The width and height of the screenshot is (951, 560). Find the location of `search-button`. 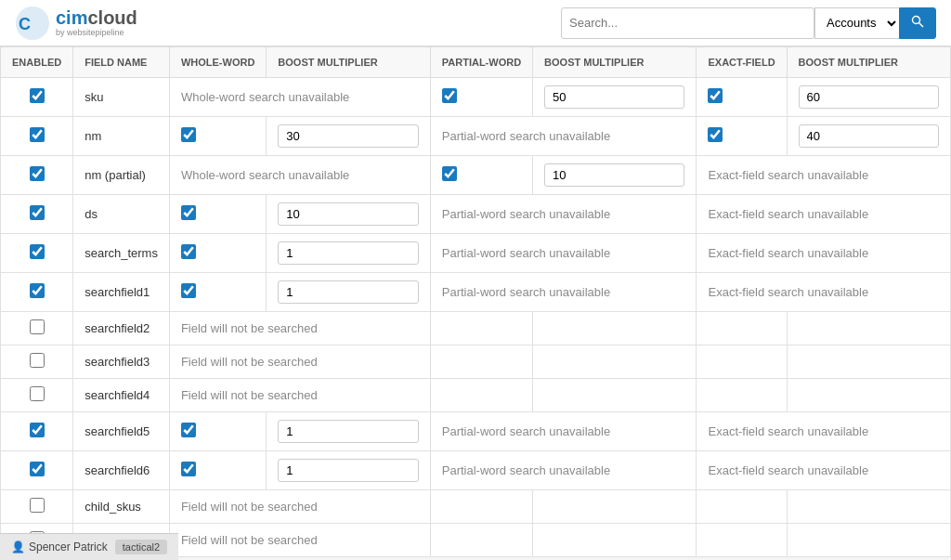

search-button is located at coordinates (918, 23).